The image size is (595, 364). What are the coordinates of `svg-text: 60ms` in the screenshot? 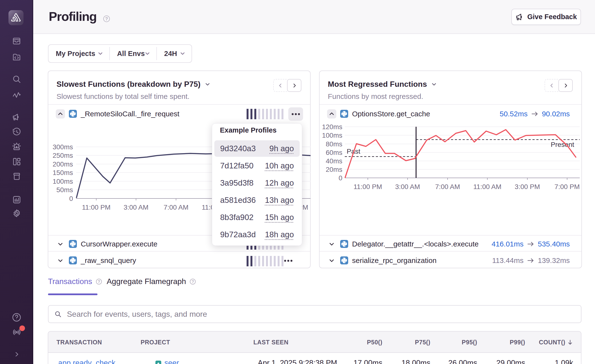 It's located at (334, 153).